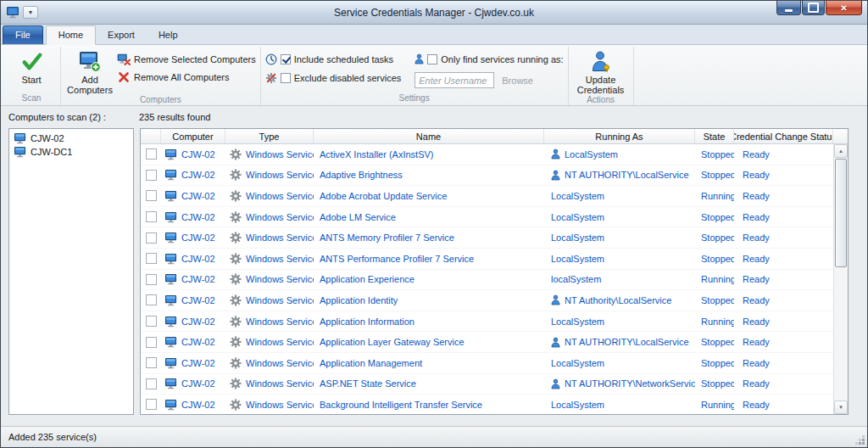  What do you see at coordinates (286, 78) in the screenshot?
I see `exclude-disabled-services-checkbox` at bounding box center [286, 78].